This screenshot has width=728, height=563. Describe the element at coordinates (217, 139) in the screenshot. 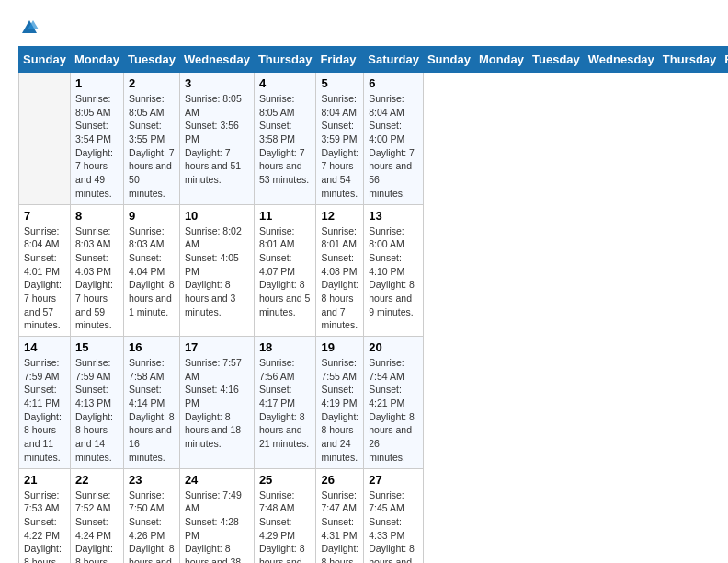

I see `calendar-cell: 3 Sunrise: 8:05 AMSunset: 3:56 PMDayligh…` at that location.